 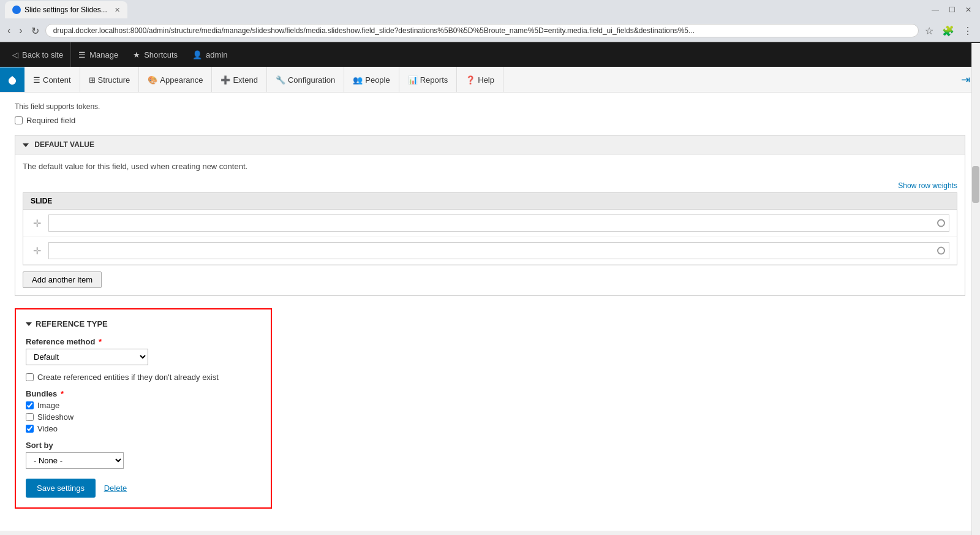 What do you see at coordinates (92, 80) in the screenshot?
I see `structure-icon: ⊞` at bounding box center [92, 80].